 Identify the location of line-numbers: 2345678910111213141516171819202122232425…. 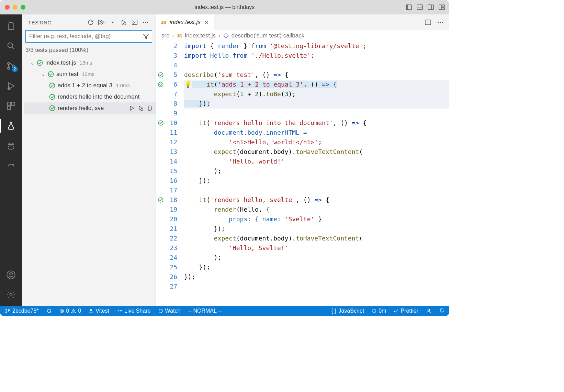
(173, 173).